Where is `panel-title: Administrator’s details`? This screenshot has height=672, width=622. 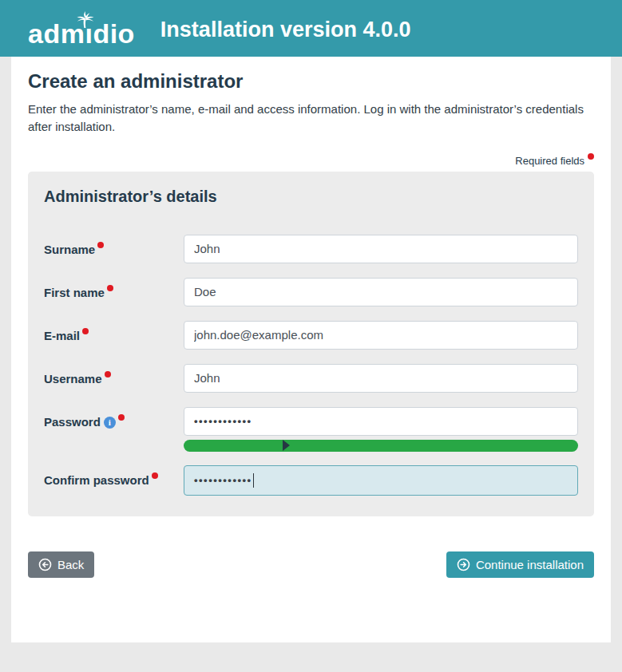
panel-title: Administrator’s details is located at coordinates (311, 196).